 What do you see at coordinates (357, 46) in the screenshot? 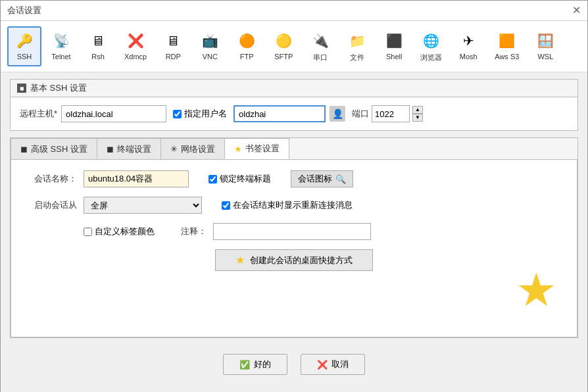
I see `protocol-item-files: 📁 文件` at bounding box center [357, 46].